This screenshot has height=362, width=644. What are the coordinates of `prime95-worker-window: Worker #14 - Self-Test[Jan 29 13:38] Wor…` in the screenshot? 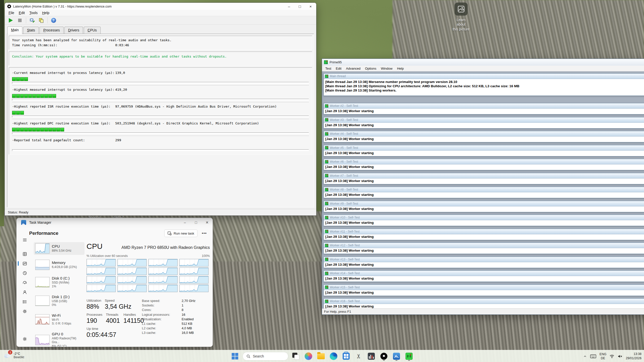 It's located at (484, 276).